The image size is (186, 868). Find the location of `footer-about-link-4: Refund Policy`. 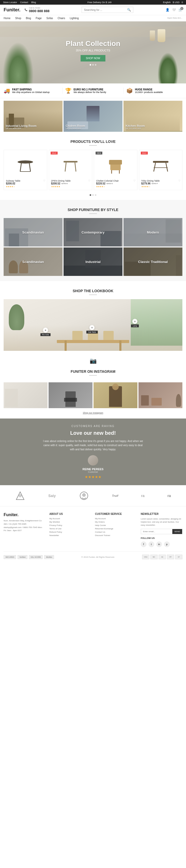

footer-about-link-4: Refund Policy is located at coordinates (69, 532).